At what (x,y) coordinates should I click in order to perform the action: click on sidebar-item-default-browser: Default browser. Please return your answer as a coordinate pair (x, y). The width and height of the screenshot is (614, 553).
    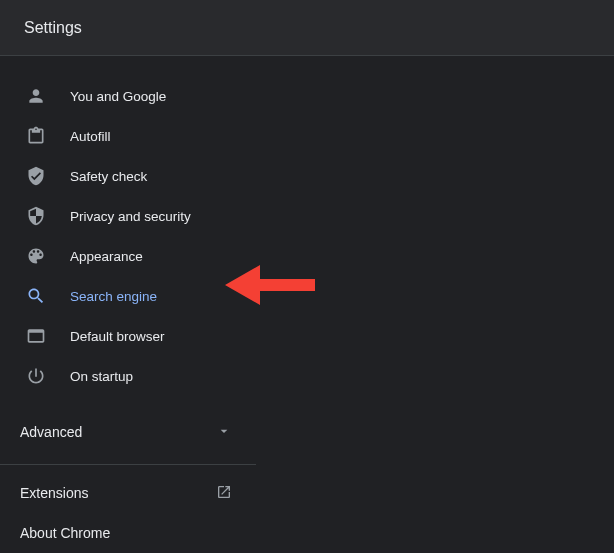
    Looking at the image, I should click on (128, 336).